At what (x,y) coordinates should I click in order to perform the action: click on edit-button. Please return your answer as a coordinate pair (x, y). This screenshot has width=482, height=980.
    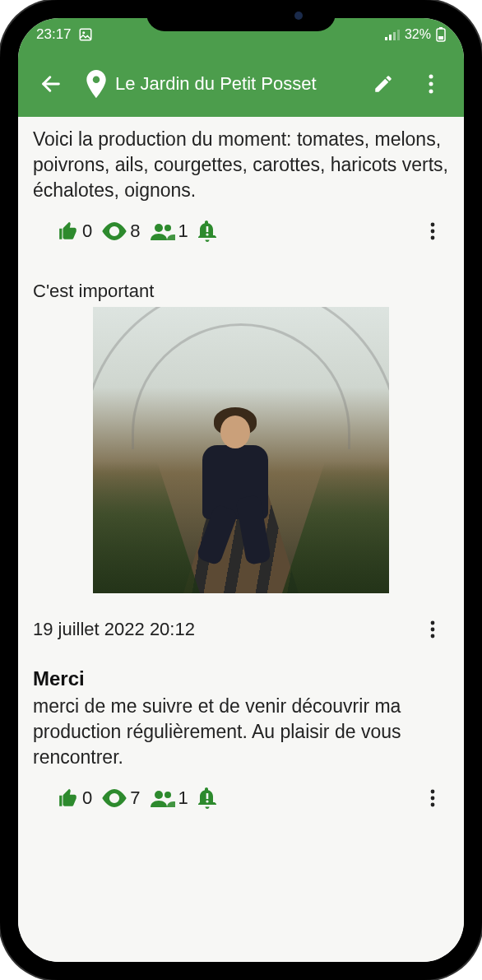
    Looking at the image, I should click on (383, 84).